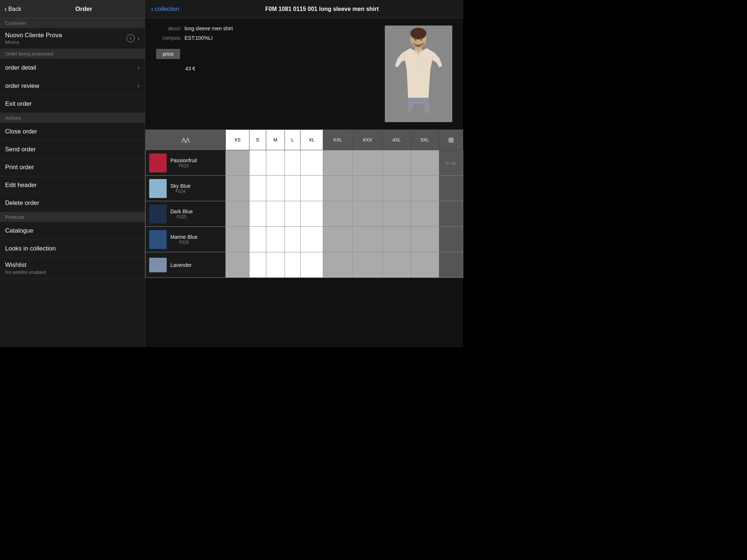  I want to click on order-review-label: order review, so click(22, 86).